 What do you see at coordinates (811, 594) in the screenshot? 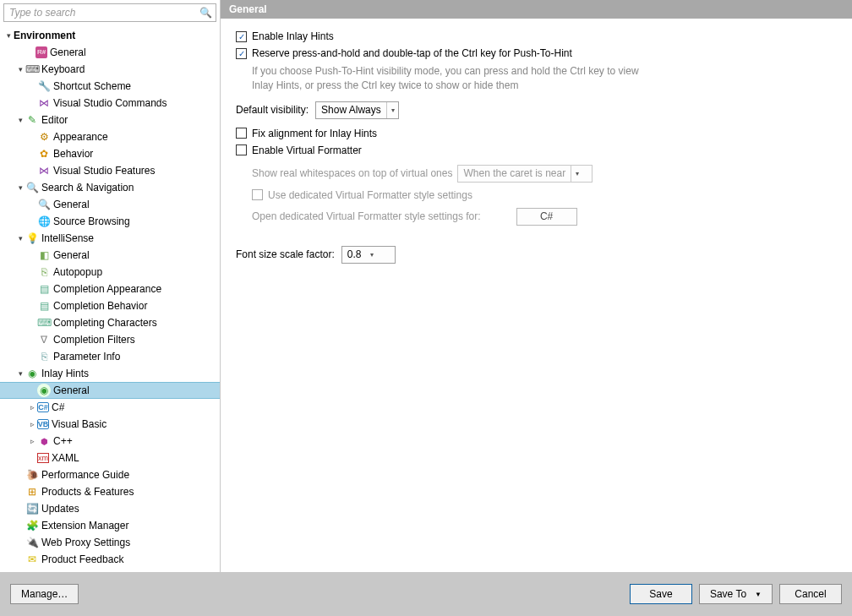
I see `cancel-button: Cancel` at bounding box center [811, 594].